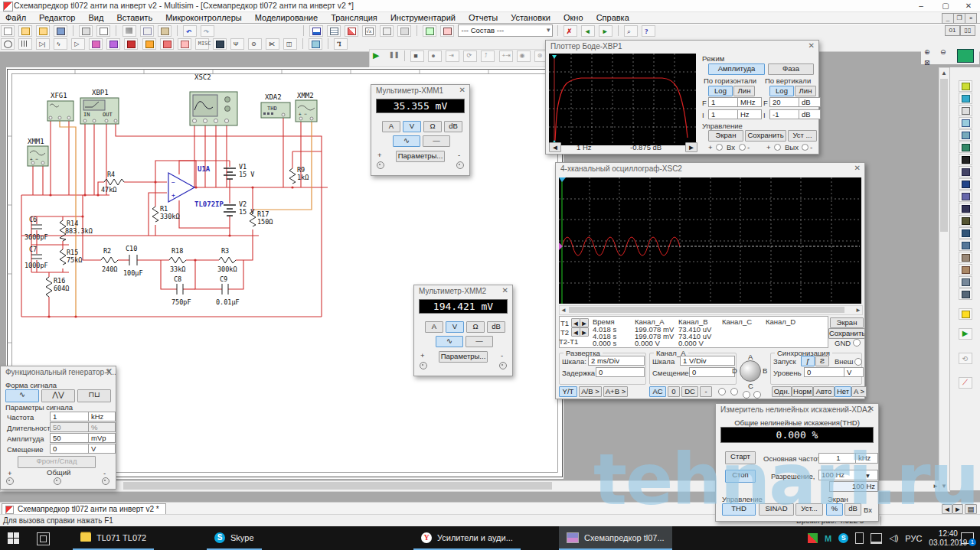 The image size is (980, 550). I want to click on xmm2-title-bar: Мультиметр-XMM2✕, so click(463, 292).